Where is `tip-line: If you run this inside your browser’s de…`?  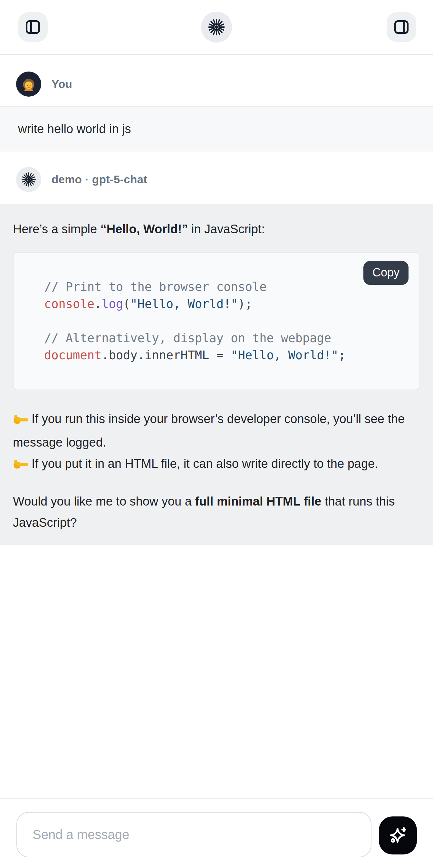
tip-line: If you run this inside your browser’s de… is located at coordinates (216, 431).